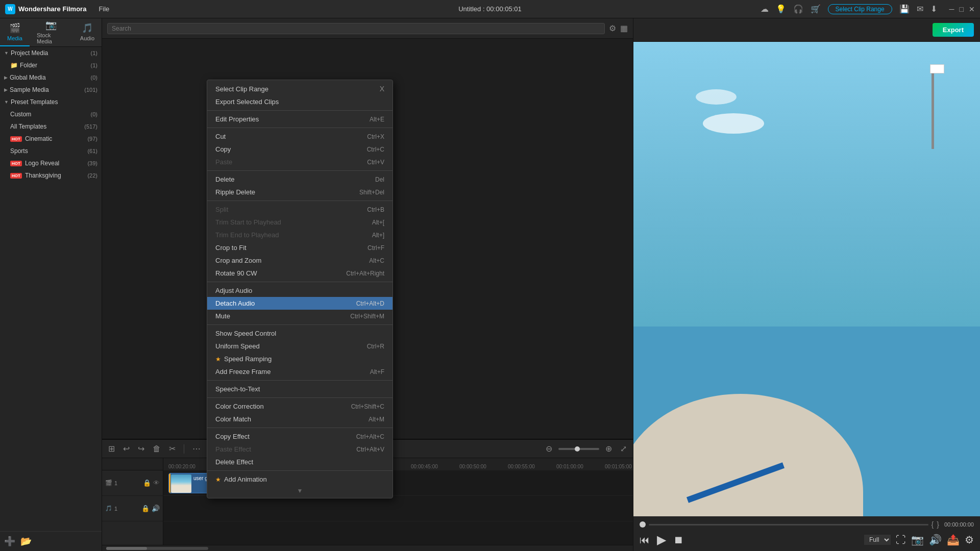  What do you see at coordinates (577, 449) in the screenshot?
I see `timeline-zoom-handle` at bounding box center [577, 449].